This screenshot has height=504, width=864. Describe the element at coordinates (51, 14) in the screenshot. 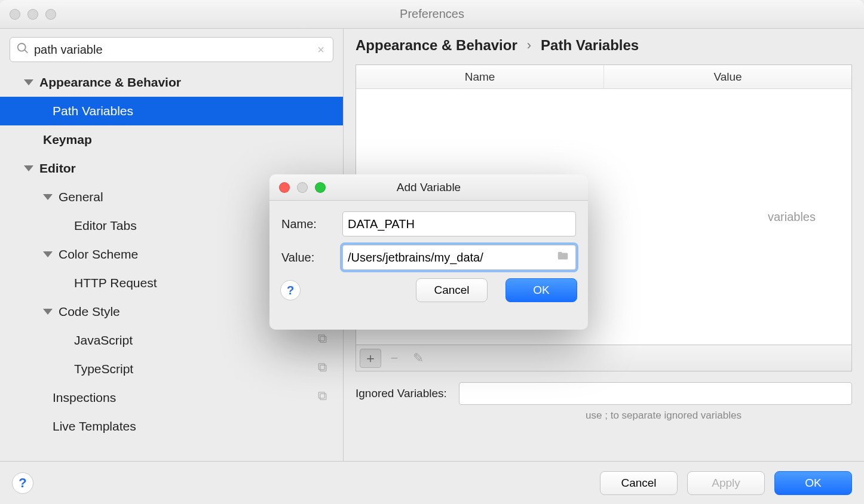

I see `zoom-window-button` at that location.